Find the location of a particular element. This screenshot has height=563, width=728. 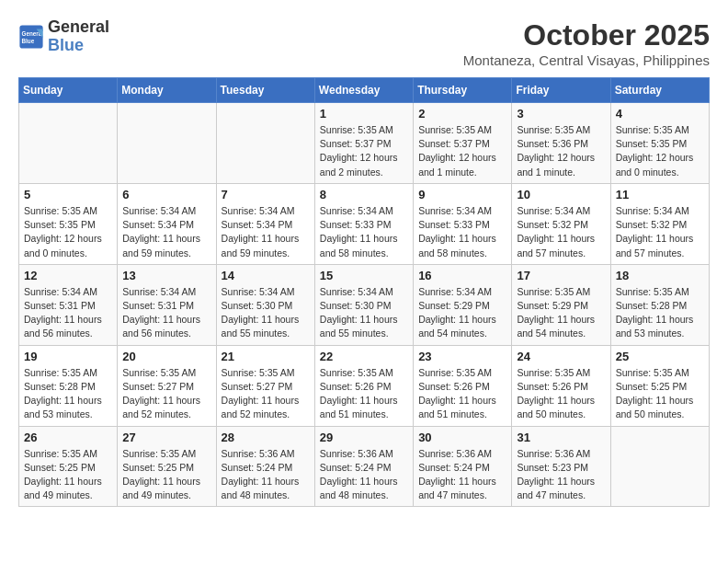

day-number: 22 is located at coordinates (364, 357).